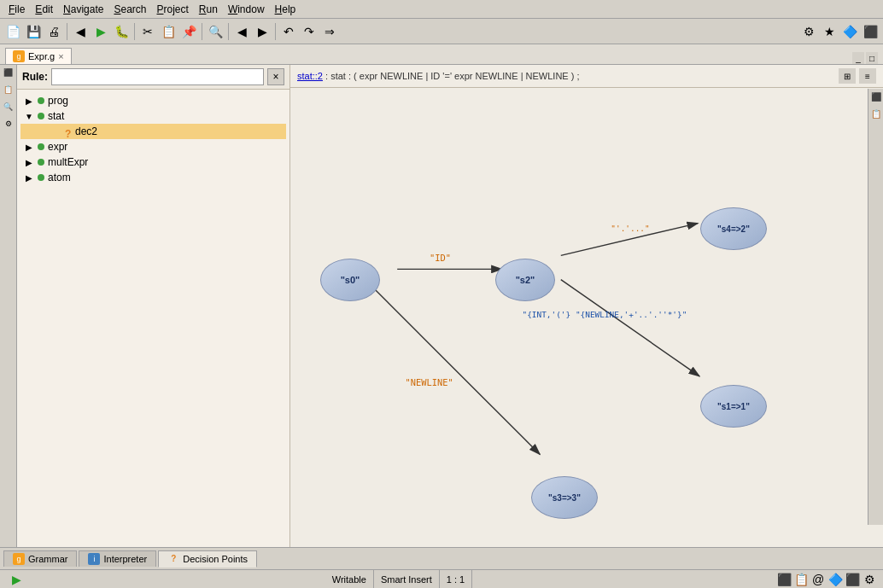 The height and width of the screenshot is (588, 883). What do you see at coordinates (44, 9) in the screenshot?
I see `menu-edit: Edit` at bounding box center [44, 9].